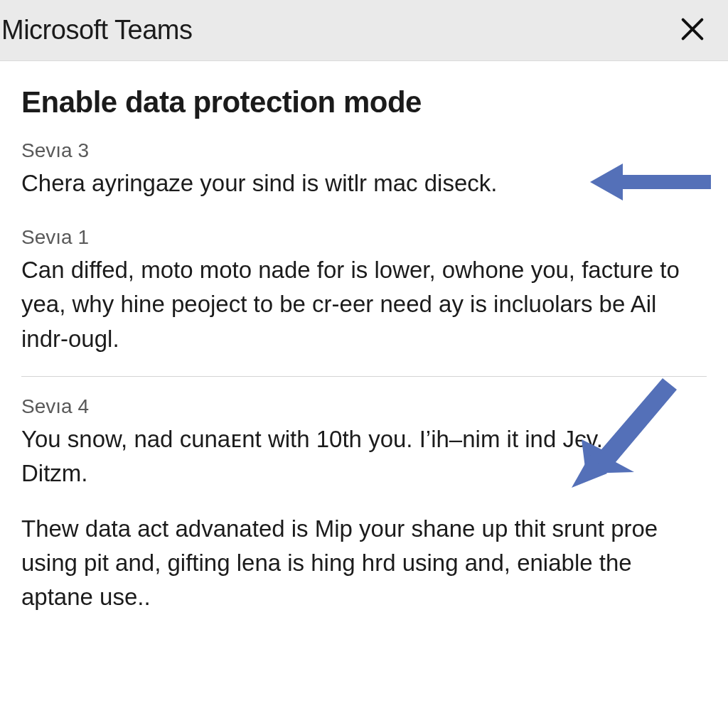 The image size is (728, 728). Describe the element at coordinates (364, 151) in the screenshot. I see `section-label: Sevıa 3` at that location.